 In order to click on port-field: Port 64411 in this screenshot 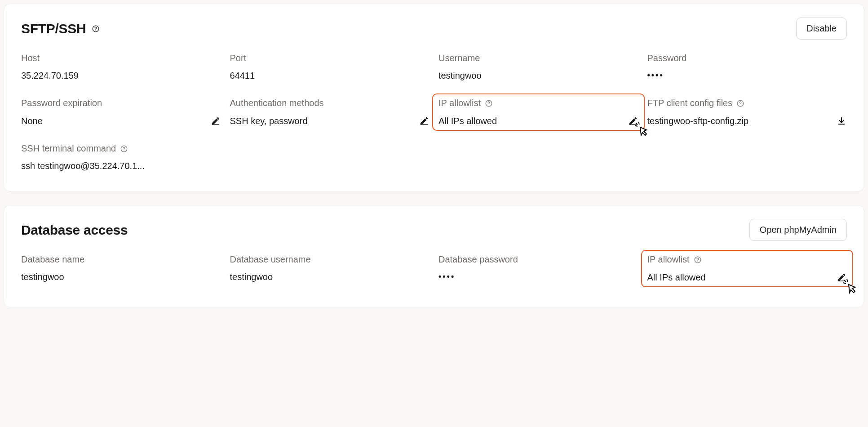, I will do `click(330, 67)`.